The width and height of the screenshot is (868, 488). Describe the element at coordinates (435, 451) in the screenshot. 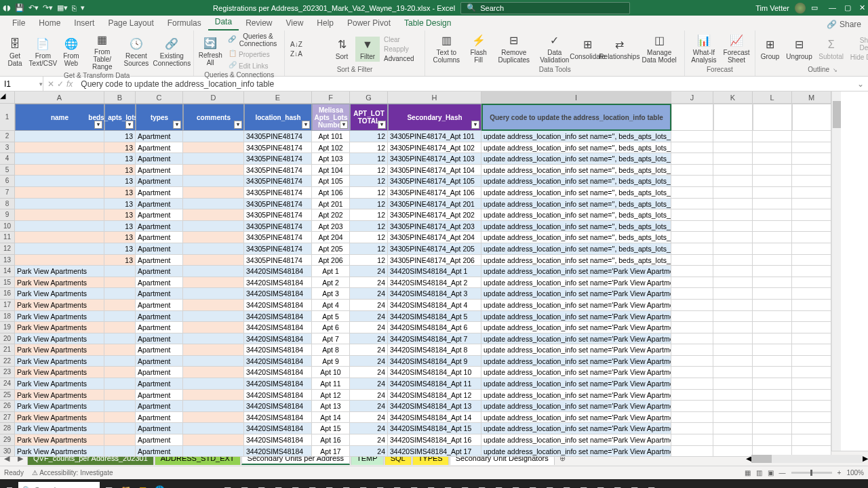

I see `cell-H30: 34420SIMS48184_Apt 17` at that location.